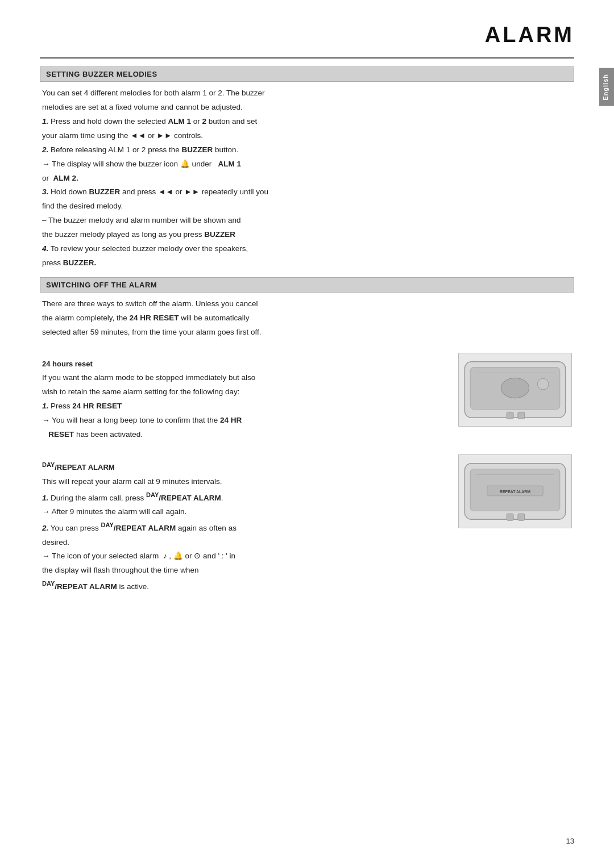 The width and height of the screenshot is (614, 868). Describe the element at coordinates (515, 495) in the screenshot. I see `col-image-bottom: REPEAT ALARM` at that location.